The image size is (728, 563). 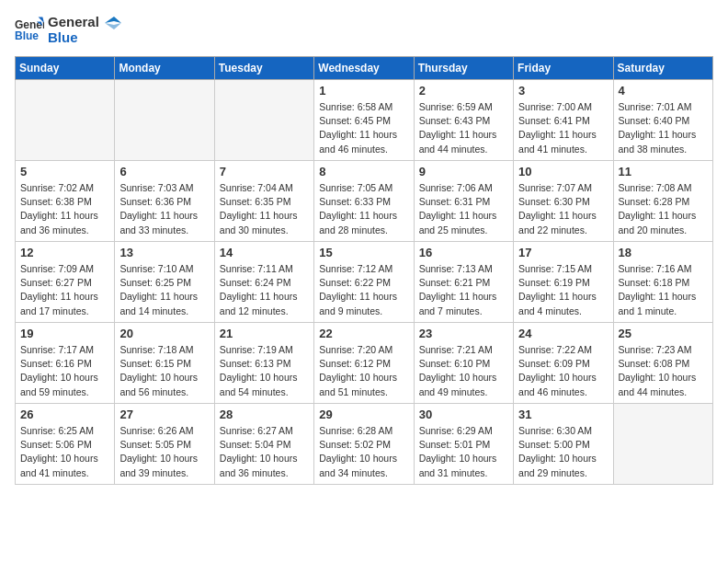 I want to click on day-info: Sunrise: 6:58 AMSunset: 6:45 PMDaylight:…, so click(x=364, y=129).